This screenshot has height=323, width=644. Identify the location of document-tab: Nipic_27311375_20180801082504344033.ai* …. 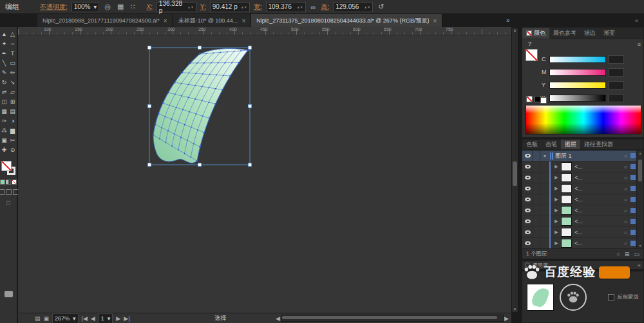
(346, 21).